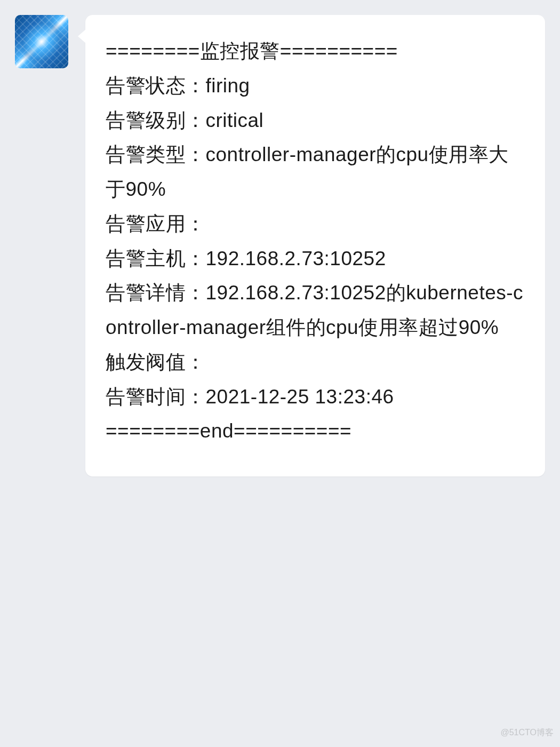 The image size is (560, 747). I want to click on detail-label: 告警详情：, so click(156, 292).